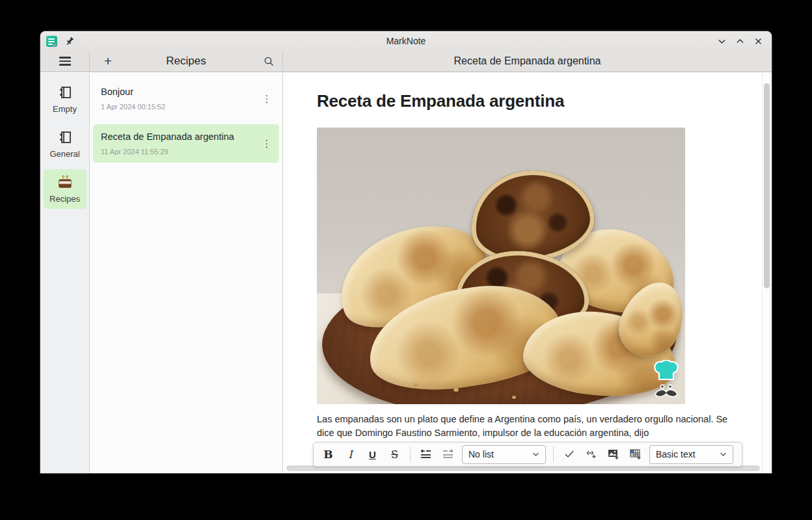  I want to click on sidebar-item-general: General, so click(65, 144).